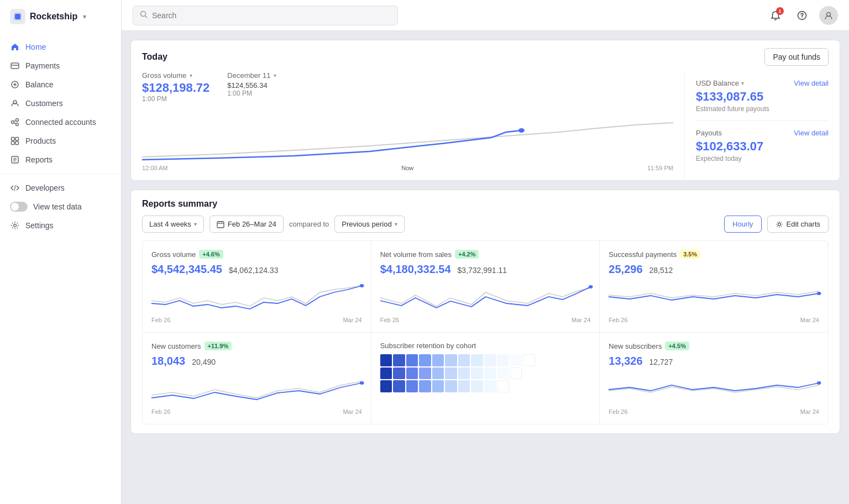 The height and width of the screenshot is (504, 849). What do you see at coordinates (485, 224) in the screenshot?
I see `reports-controls: Last 4 weeks ▾ Feb 26–Mar 24 compared to…` at bounding box center [485, 224].